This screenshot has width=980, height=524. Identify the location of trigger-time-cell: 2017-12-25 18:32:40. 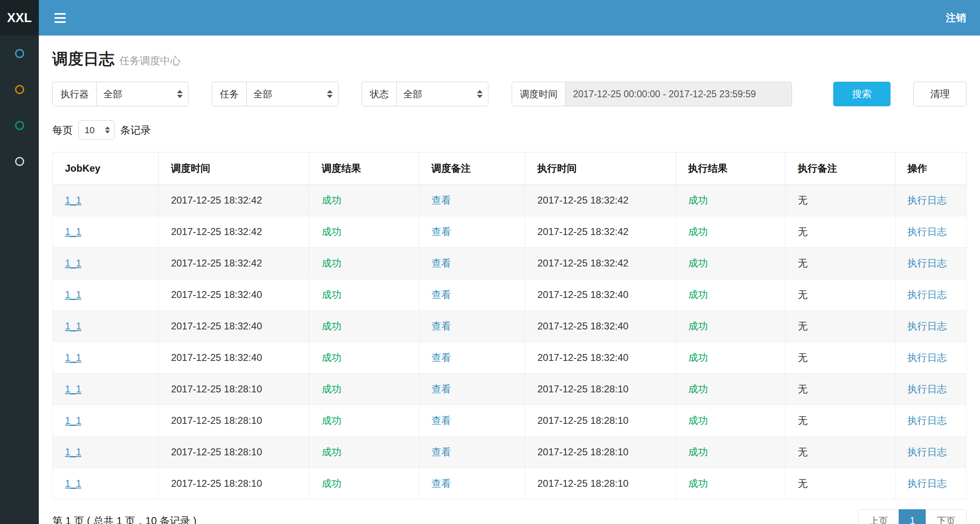
(234, 326).